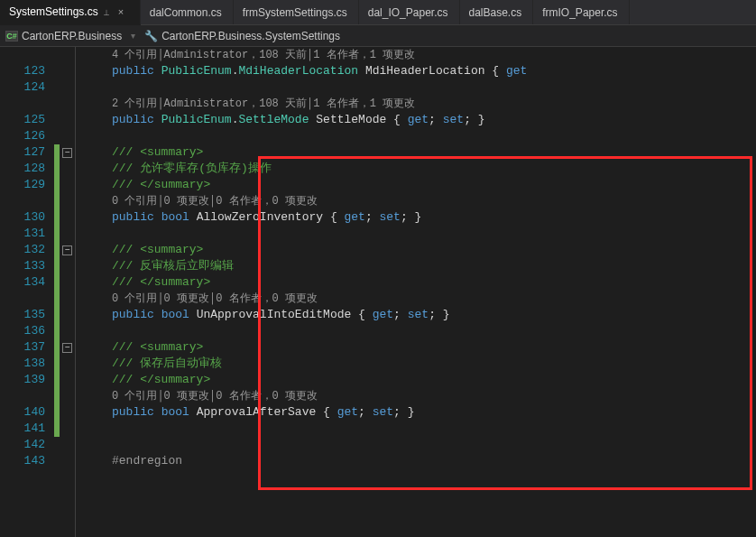 The width and height of the screenshot is (756, 537). I want to click on line-number: 140, so click(23, 412).